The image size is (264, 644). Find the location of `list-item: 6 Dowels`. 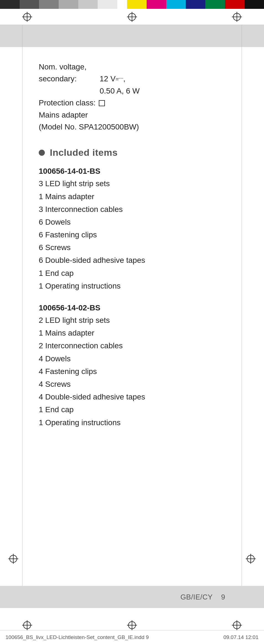

list-item: 6 Dowels is located at coordinates (132, 222).